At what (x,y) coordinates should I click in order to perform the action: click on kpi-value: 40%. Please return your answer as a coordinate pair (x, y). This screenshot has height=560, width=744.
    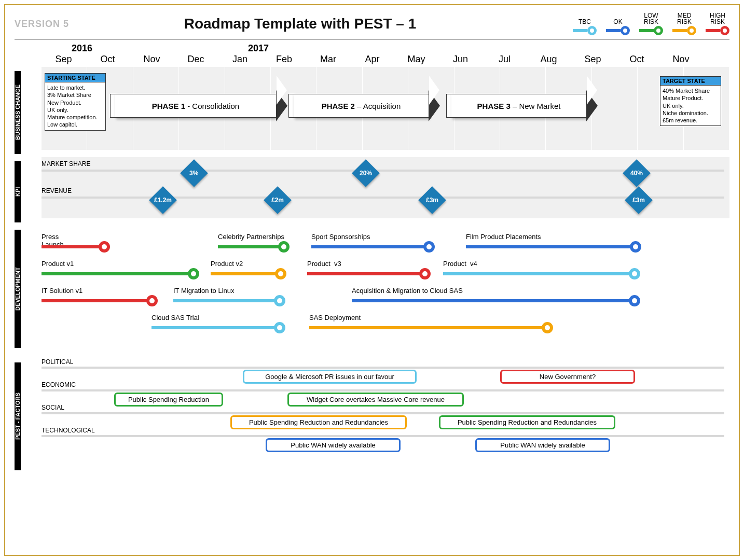
    Looking at the image, I should click on (637, 173).